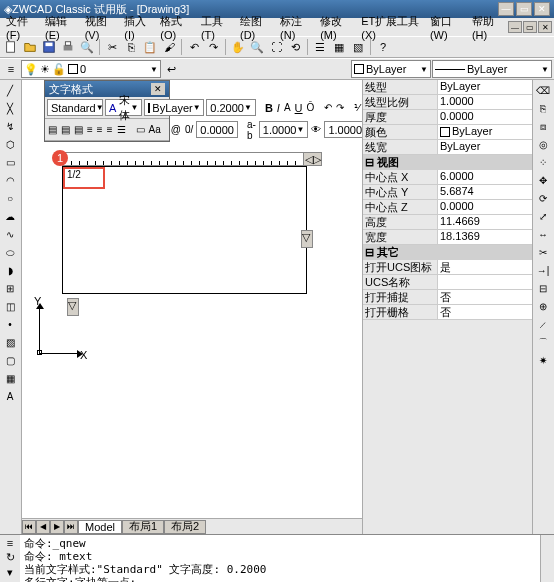 The height and width of the screenshot is (582, 554). Describe the element at coordinates (487, 28) in the screenshot. I see `menu-help: 帮助(H)` at that location.